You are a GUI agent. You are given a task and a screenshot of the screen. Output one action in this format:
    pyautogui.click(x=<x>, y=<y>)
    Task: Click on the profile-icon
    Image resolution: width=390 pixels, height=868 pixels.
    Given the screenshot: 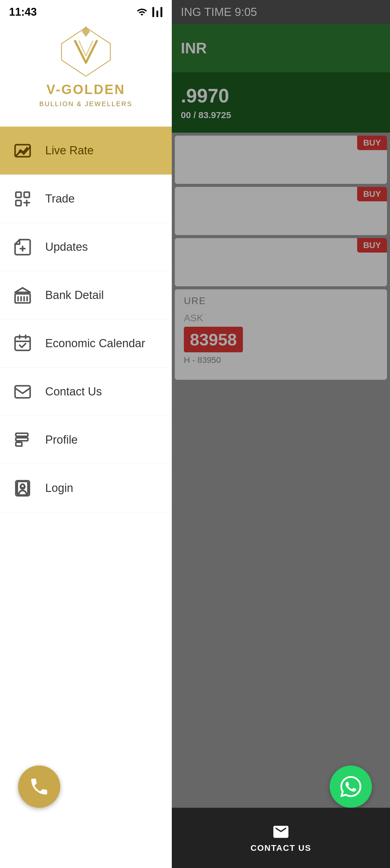 What is the action you would take?
    pyautogui.click(x=23, y=440)
    